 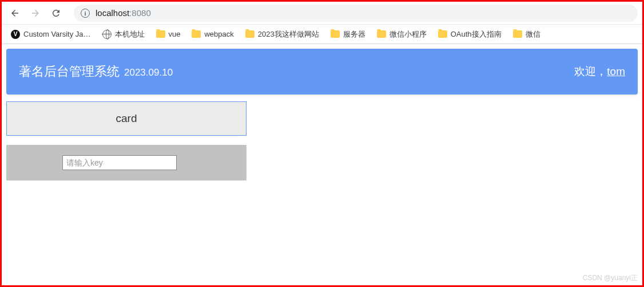 What do you see at coordinates (69, 72) in the screenshot?
I see `app-title: 著名后台管理系统` at bounding box center [69, 72].